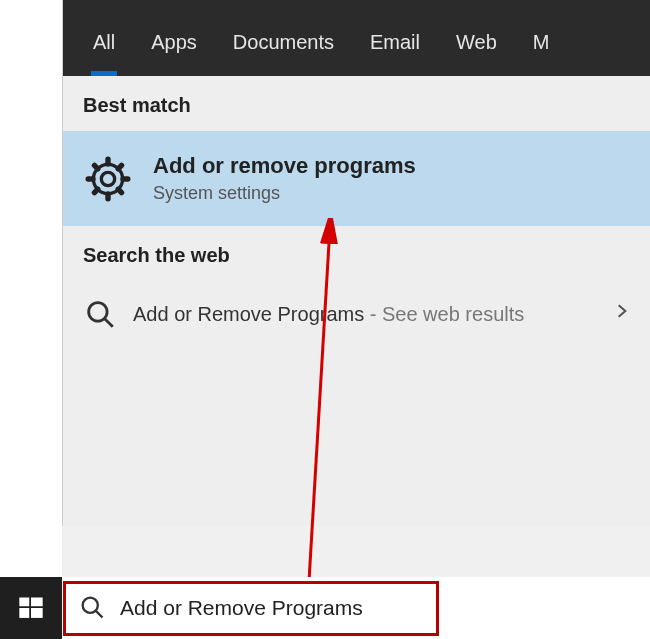 The width and height of the screenshot is (650, 639). Describe the element at coordinates (174, 49) in the screenshot. I see `tab-apps: Apps` at that location.